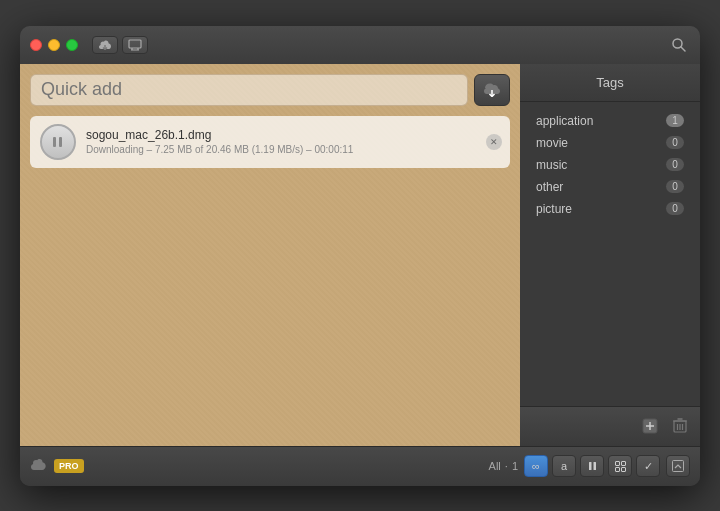 This screenshot has height=511, width=720. What do you see at coordinates (494, 142) in the screenshot?
I see `download-close-button: ✕` at bounding box center [494, 142].